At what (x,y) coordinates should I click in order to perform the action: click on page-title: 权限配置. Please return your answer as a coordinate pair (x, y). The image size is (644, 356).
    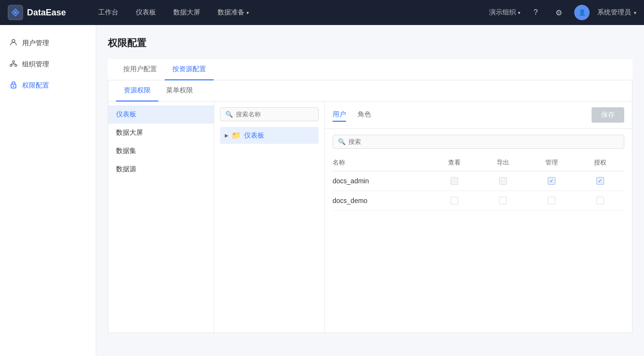
    Looking at the image, I should click on (370, 43).